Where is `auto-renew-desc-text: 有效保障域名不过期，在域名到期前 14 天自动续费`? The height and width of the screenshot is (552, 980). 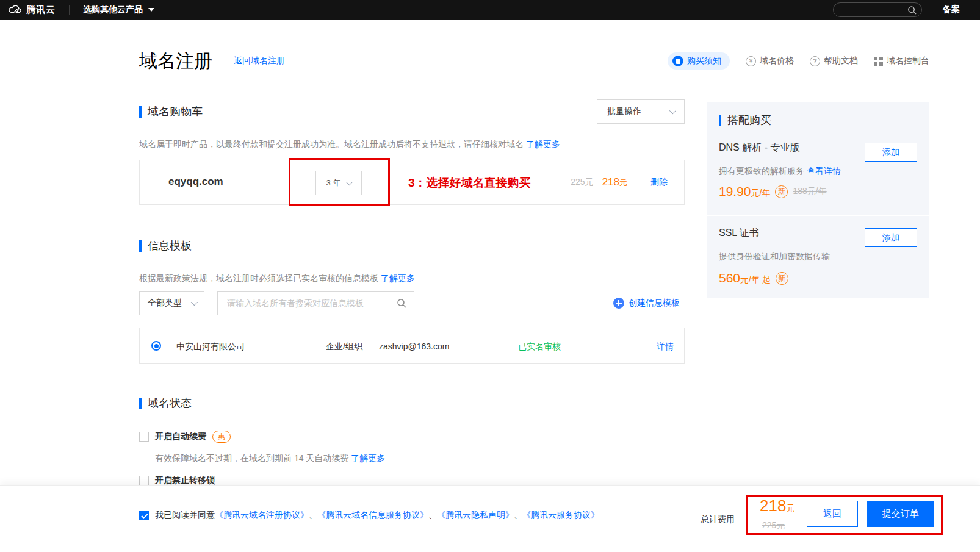
auto-renew-desc-text: 有效保障域名不过期，在域名到期前 14 天自动续费 is located at coordinates (251, 458).